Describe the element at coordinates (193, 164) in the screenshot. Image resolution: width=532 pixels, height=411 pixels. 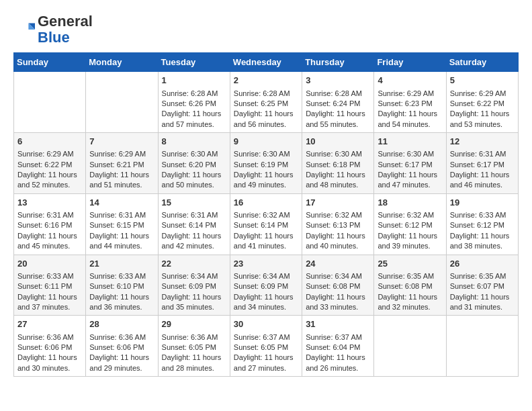
I see `calendar-cell: 8Sunrise: 6:30 AMSunset: 6:20 PMDaylight…` at that location.